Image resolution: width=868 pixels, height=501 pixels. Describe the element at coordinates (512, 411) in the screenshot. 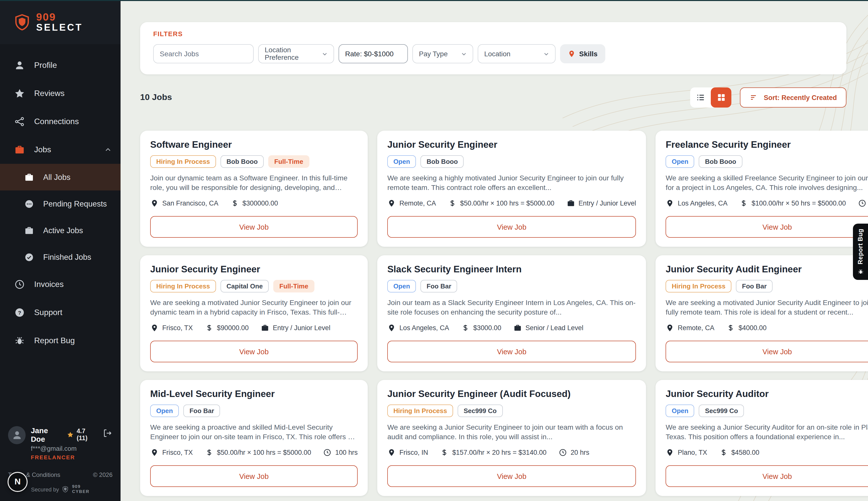

I see `job-badges: Hiring In ProcessSec999 Co` at that location.